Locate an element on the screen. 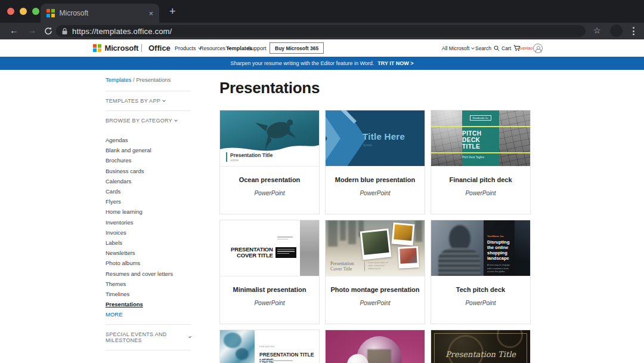 Image resolution: width=644 pixels, height=363 pixels. new-tab-button: + is located at coordinates (173, 12).